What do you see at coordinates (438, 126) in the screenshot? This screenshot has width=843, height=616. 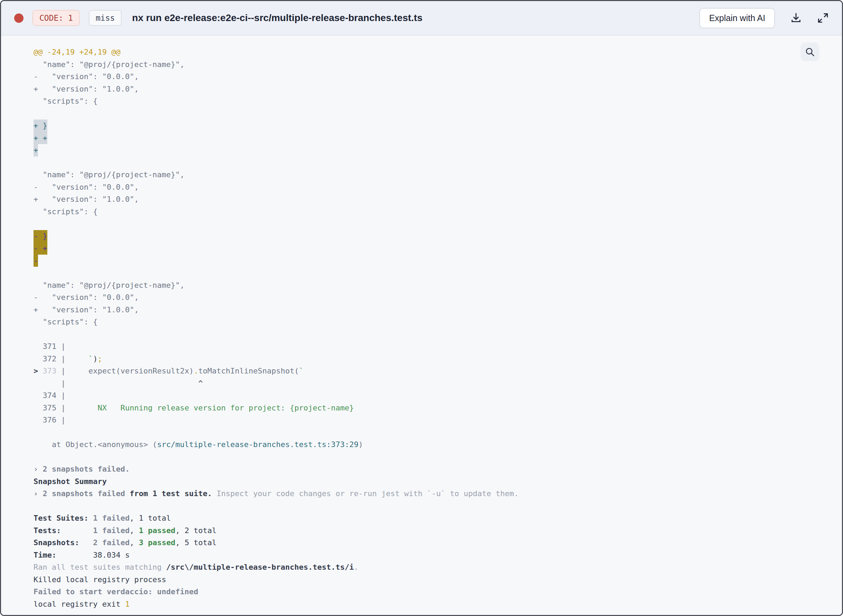 I see `terminal-line: + }` at bounding box center [438, 126].